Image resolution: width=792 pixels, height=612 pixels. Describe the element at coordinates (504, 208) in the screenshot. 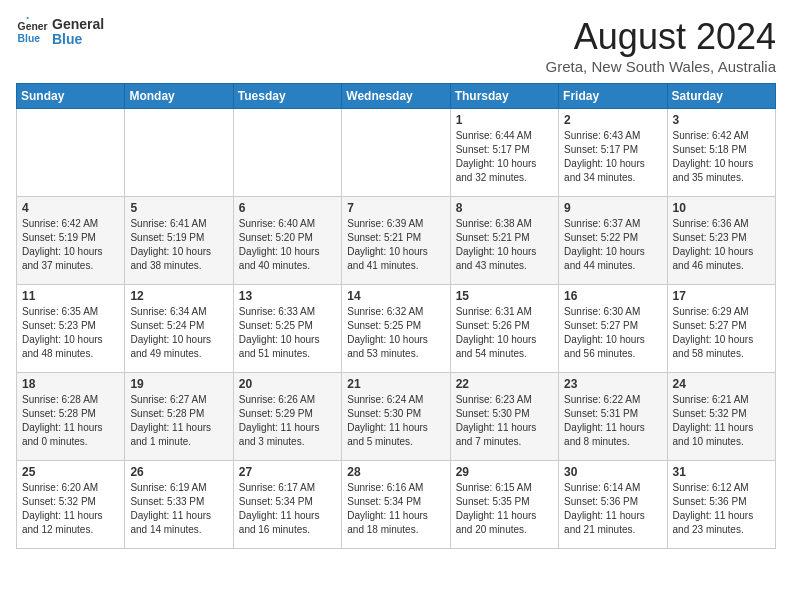

I see `day-number: 8` at that location.